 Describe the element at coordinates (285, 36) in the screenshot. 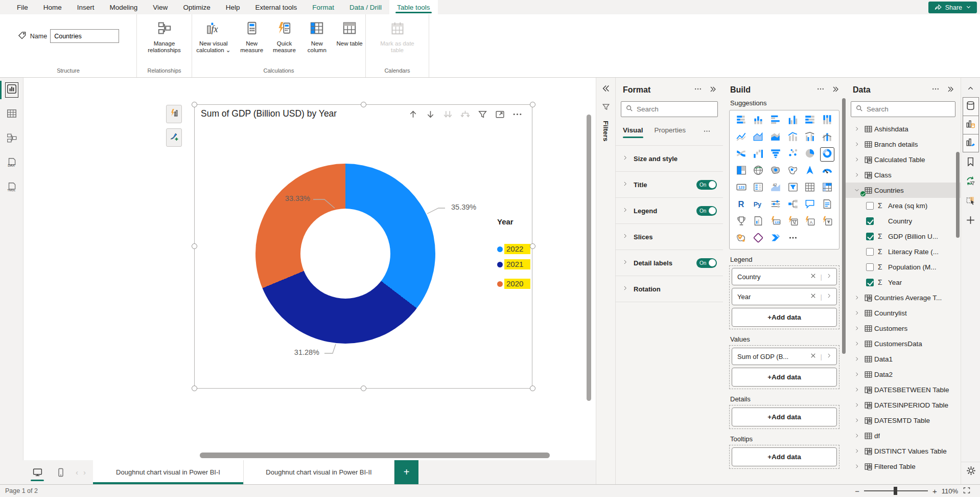

I see `quick-measure-button: Quick measure` at that location.